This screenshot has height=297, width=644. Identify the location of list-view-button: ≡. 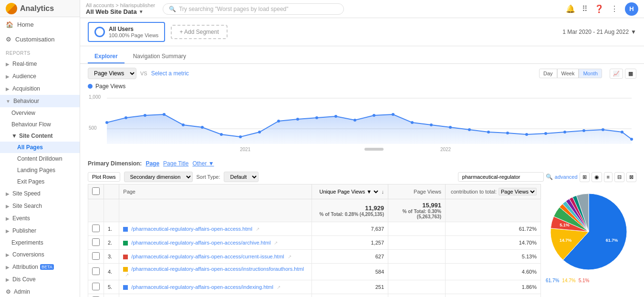
(608, 177).